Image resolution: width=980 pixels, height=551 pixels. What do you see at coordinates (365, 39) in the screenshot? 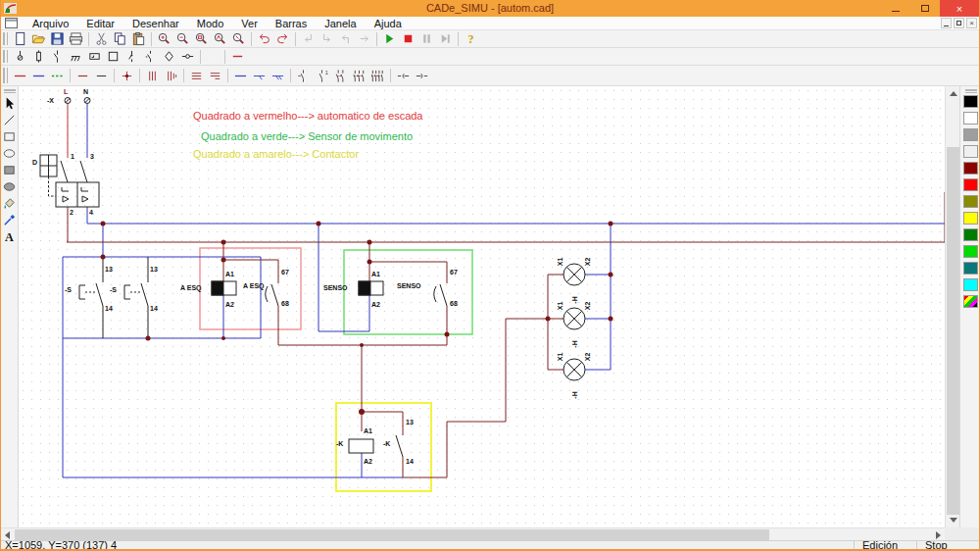
I see `sheet-last-button` at bounding box center [365, 39].